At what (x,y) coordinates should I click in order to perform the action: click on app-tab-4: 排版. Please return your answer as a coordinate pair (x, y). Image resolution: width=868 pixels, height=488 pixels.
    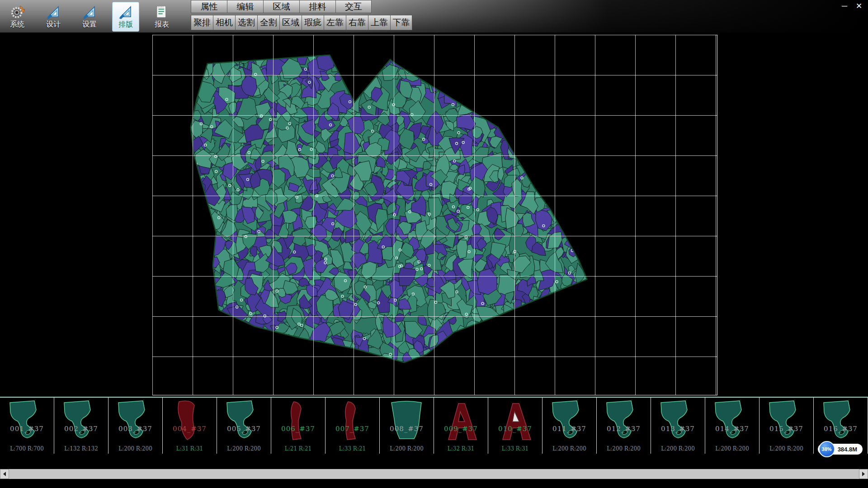
    Looking at the image, I should click on (126, 17).